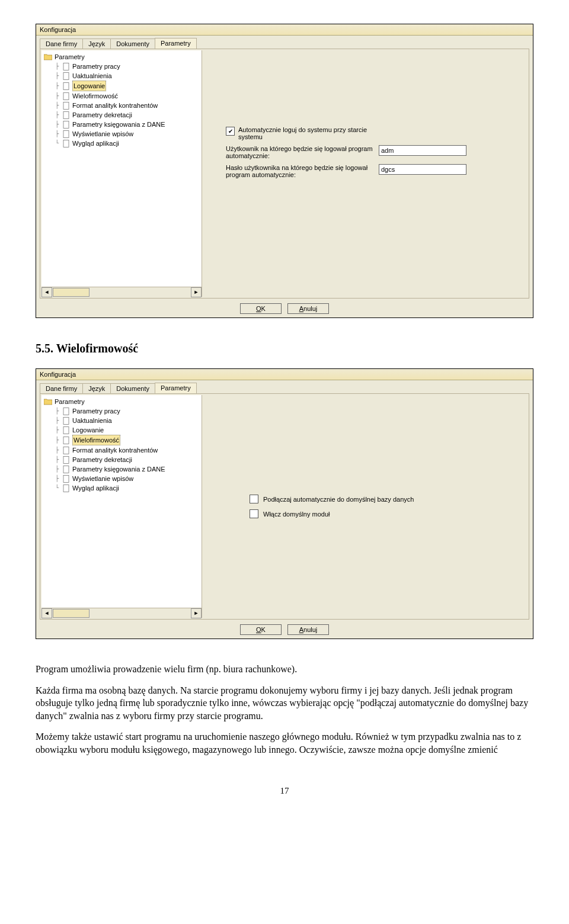  Describe the element at coordinates (423, 150) in the screenshot. I see `user-field` at that location.